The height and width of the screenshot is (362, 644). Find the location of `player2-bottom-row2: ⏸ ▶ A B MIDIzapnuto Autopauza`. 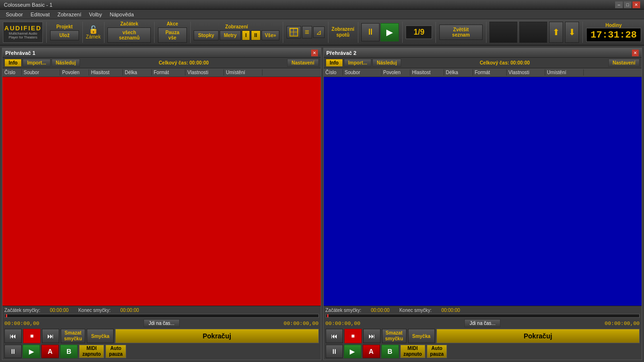

player2-bottom-row2: ⏸ ▶ A B MIDIzapnuto Autopauza is located at coordinates (483, 351).